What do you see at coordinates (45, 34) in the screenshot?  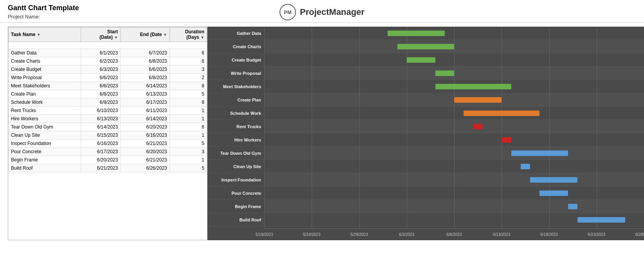 I see `col-task: Task Name ▼` at bounding box center [45, 34].